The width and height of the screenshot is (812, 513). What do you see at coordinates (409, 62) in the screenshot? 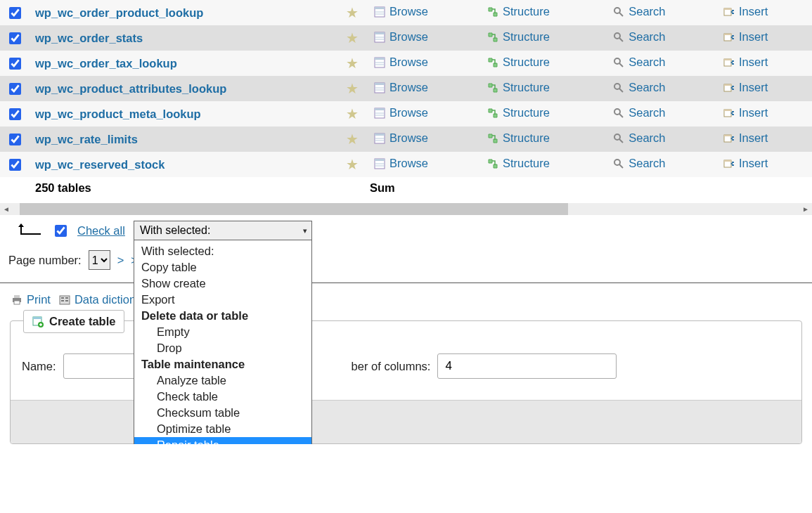
I see `browse-text: Browse` at bounding box center [409, 62].